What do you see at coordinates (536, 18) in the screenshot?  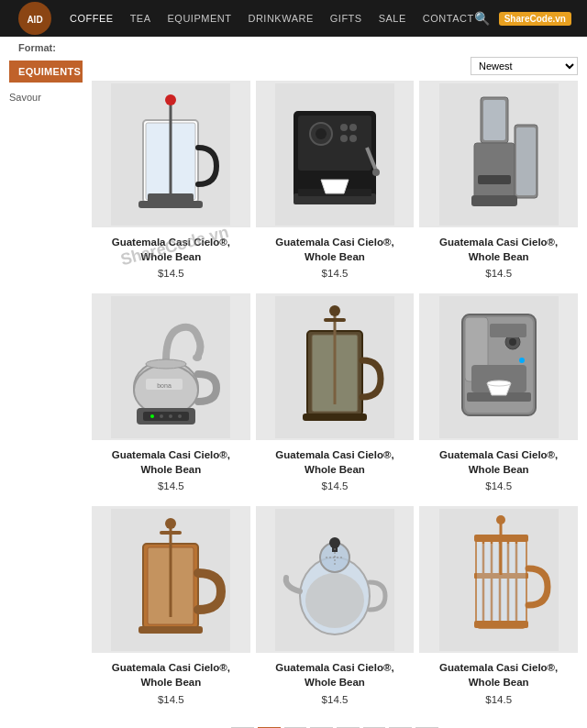 I see `sharecode-badge: ShareCode.vn` at bounding box center [536, 18].